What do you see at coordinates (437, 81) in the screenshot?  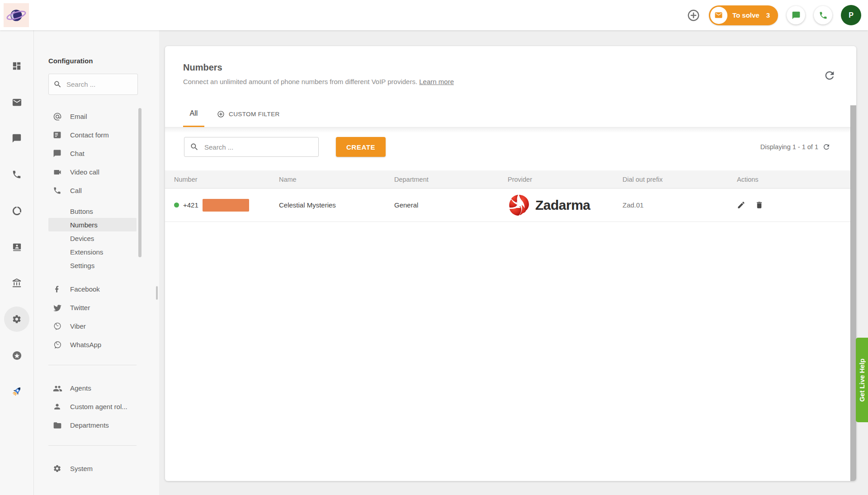 I see `learn-more-link: Learn more` at bounding box center [437, 81].